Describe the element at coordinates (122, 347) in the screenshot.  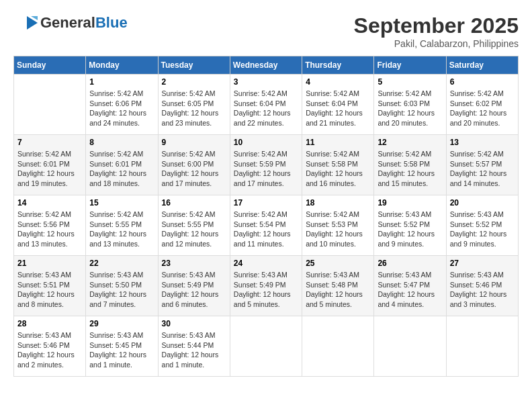
I see `calendar-cell: 29Sunrise: 5:43 AM Sunset: 5:45 PM Dayli…` at that location.